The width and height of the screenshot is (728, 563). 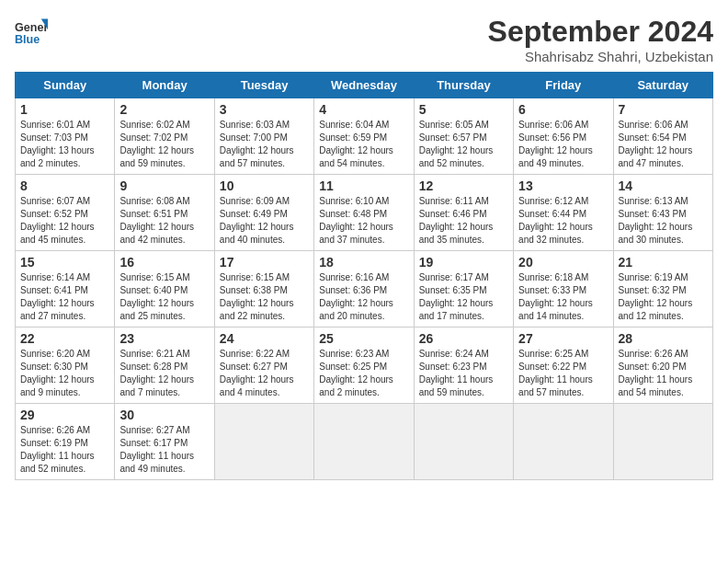 I want to click on day-number: 25, so click(x=364, y=339).